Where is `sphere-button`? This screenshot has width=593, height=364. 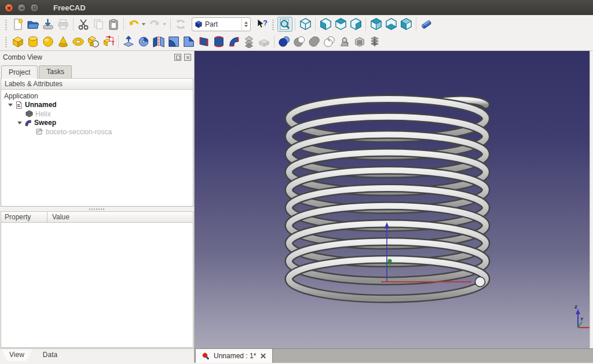
sphere-button is located at coordinates (48, 42).